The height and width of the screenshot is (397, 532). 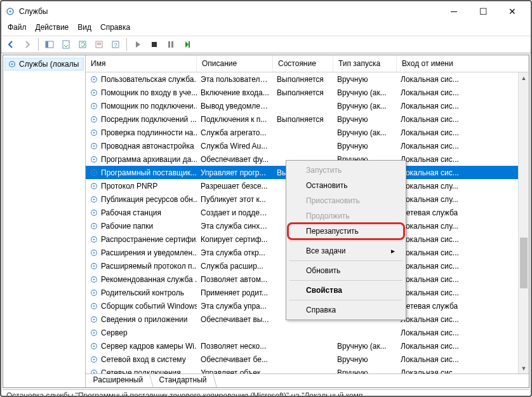 What do you see at coordinates (83, 44) in the screenshot?
I see `refresh-button` at bounding box center [83, 44].